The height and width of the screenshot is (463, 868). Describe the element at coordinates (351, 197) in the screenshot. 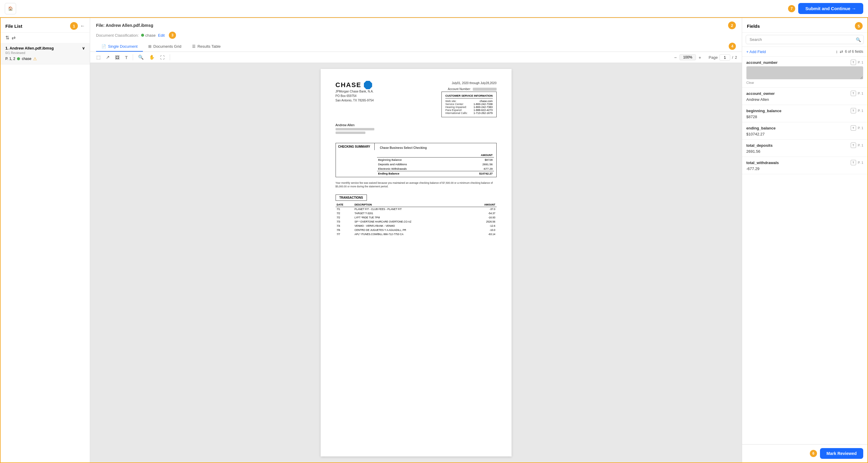

I see `transactions-header-box: TRANSACTIONS` at that location.